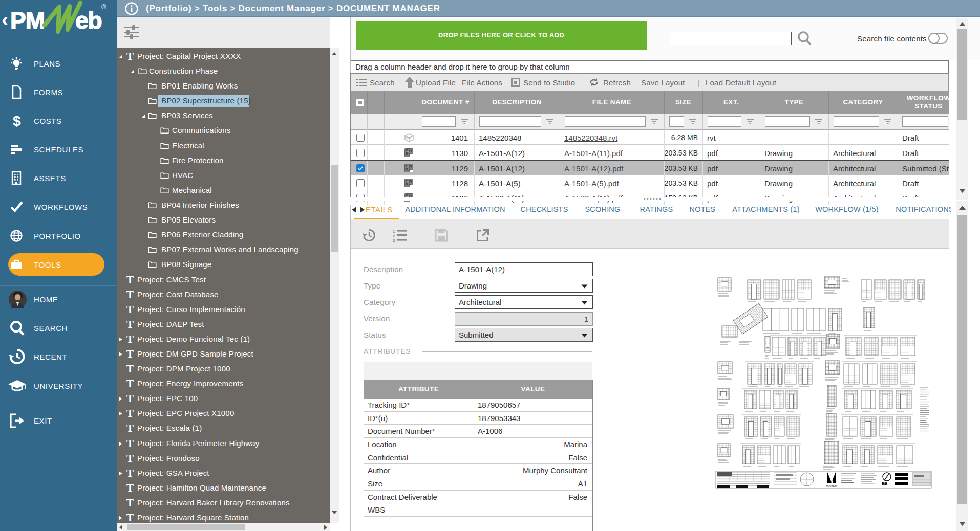 The width and height of the screenshot is (980, 531). I want to click on svg-text: 3D, so click(409, 138).